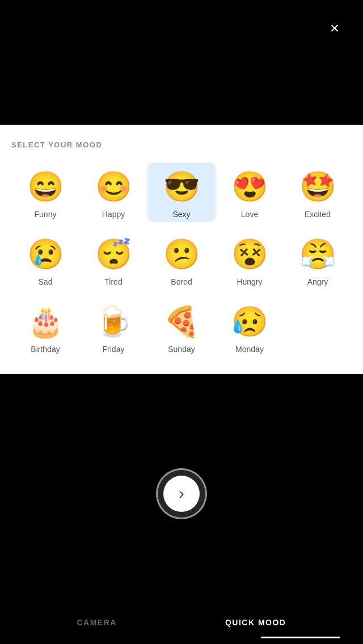 The image size is (363, 644). What do you see at coordinates (113, 328) in the screenshot?
I see `mood-item-friday: 🍺Friday` at bounding box center [113, 328].